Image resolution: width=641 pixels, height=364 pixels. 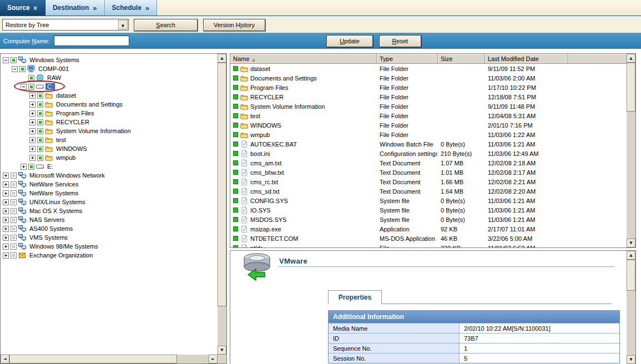 I want to click on column-header-last-modified-date: Last Modified Date, so click(x=527, y=59).